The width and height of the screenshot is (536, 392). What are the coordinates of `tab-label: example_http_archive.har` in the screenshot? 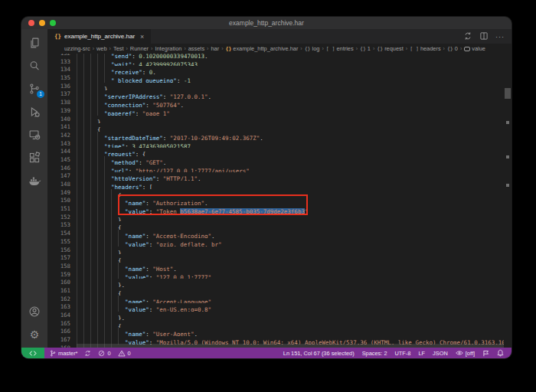 It's located at (100, 37).